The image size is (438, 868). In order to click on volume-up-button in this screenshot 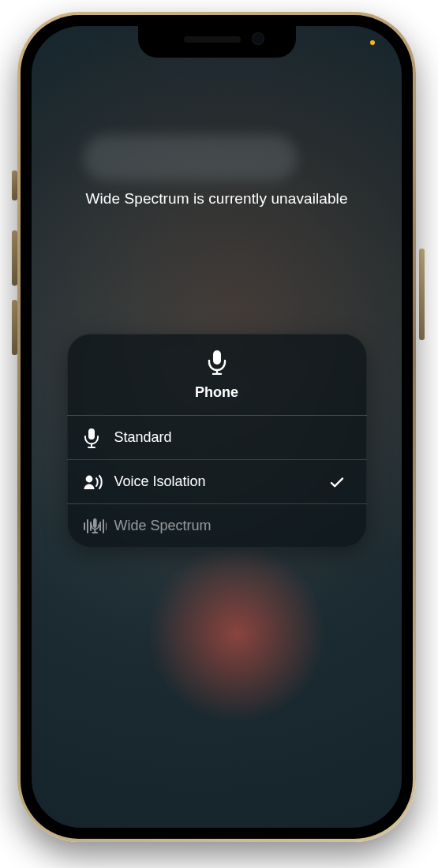, I will do `click(14, 258)`.